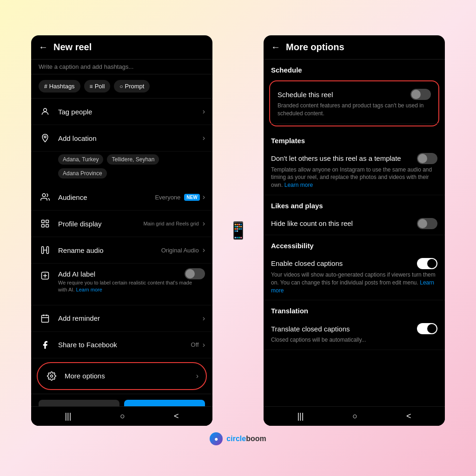 This screenshot has height=476, width=476. What do you see at coordinates (45, 345) in the screenshot?
I see `facebook-icon` at bounding box center [45, 345].